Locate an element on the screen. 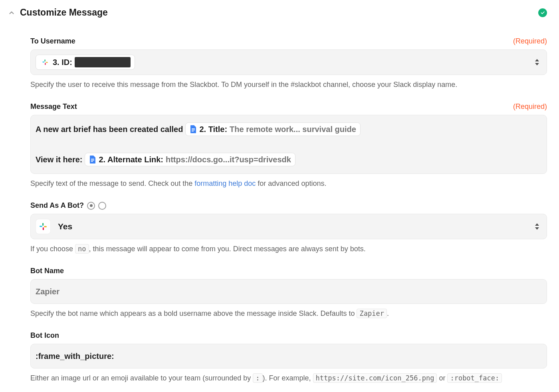 This screenshot has width=559, height=392. pill-value: The remote work... survival guide is located at coordinates (293, 129).